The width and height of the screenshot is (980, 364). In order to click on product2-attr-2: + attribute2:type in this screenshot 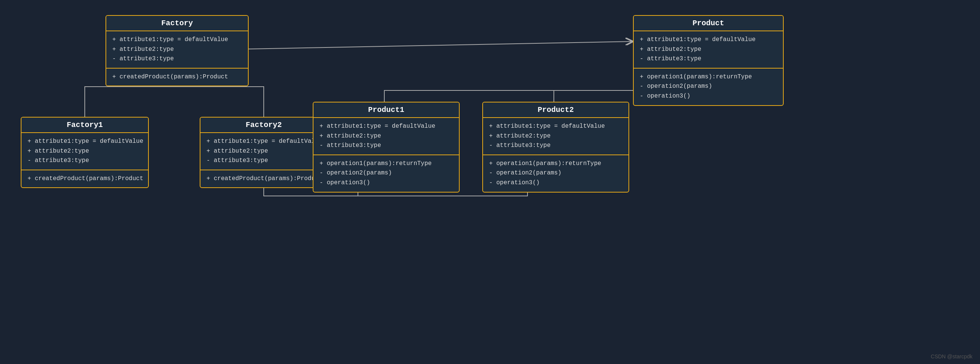, I will do `click(556, 137)`.